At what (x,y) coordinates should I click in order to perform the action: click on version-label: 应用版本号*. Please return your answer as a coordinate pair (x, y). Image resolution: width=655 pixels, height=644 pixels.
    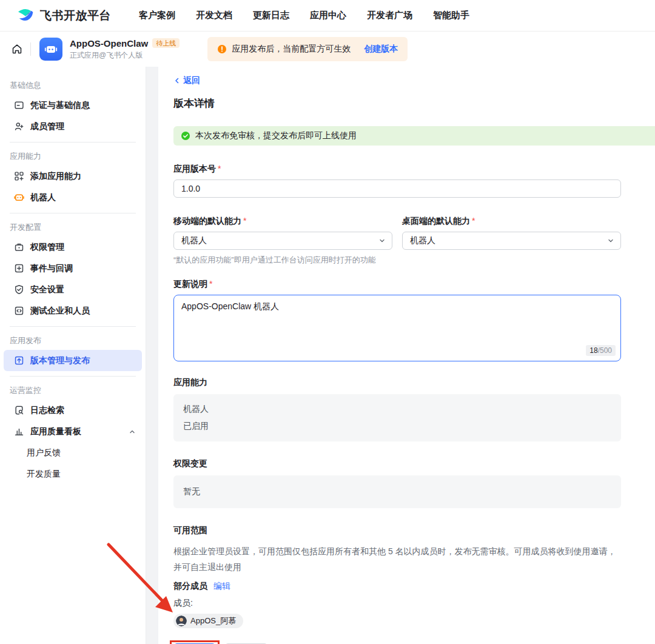
    Looking at the image, I should click on (398, 169).